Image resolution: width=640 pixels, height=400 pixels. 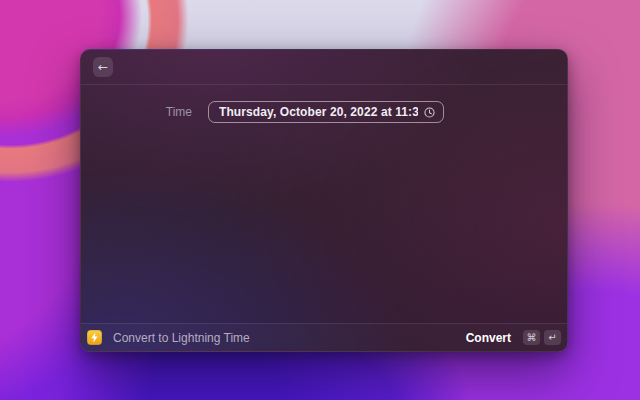 What do you see at coordinates (430, 112) in the screenshot?
I see `clock-icon` at bounding box center [430, 112].